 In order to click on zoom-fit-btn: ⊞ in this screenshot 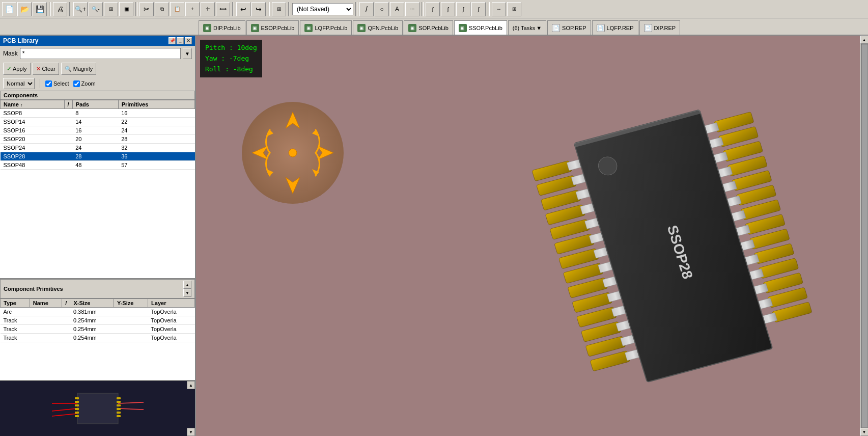, I will do `click(111, 9)`.